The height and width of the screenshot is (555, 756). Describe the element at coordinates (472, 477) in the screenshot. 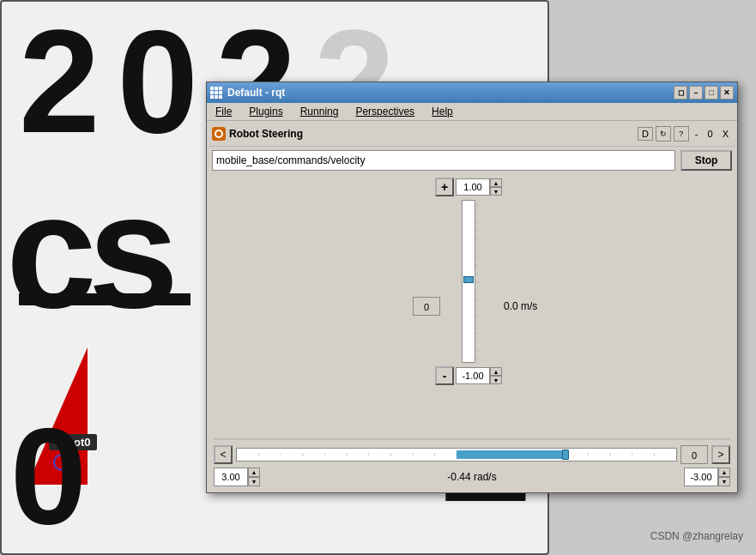

I see `angle-display: -0.44 rad/s` at that location.